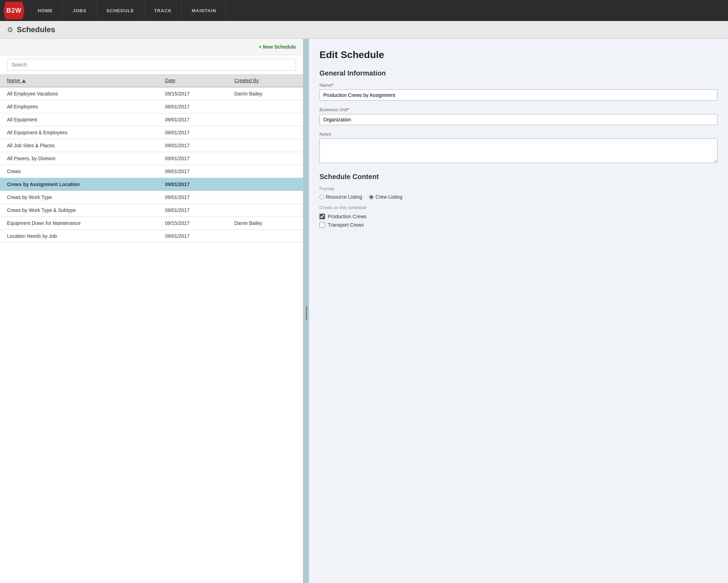  I want to click on page-header: ⚙ Schedules, so click(364, 30).